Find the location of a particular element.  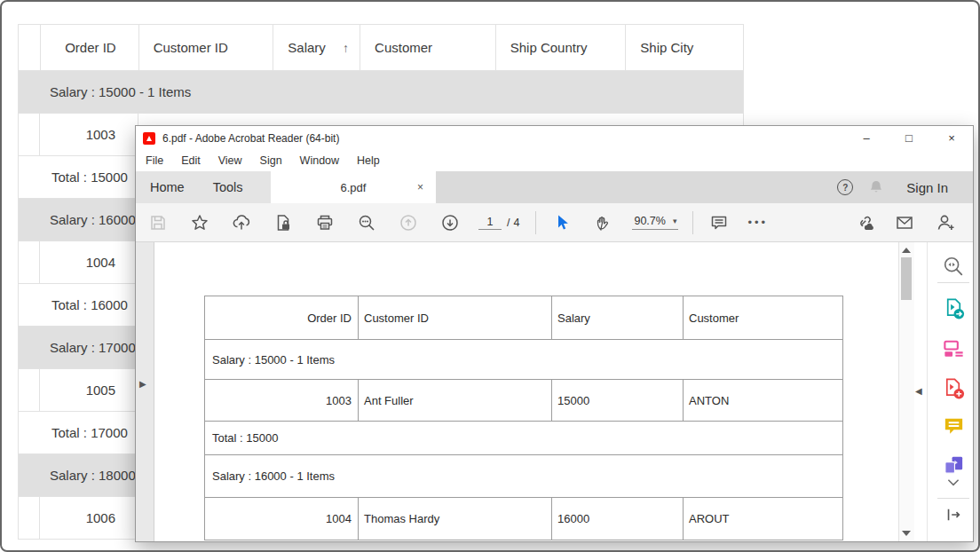

create-pdf-button is located at coordinates (953, 388).